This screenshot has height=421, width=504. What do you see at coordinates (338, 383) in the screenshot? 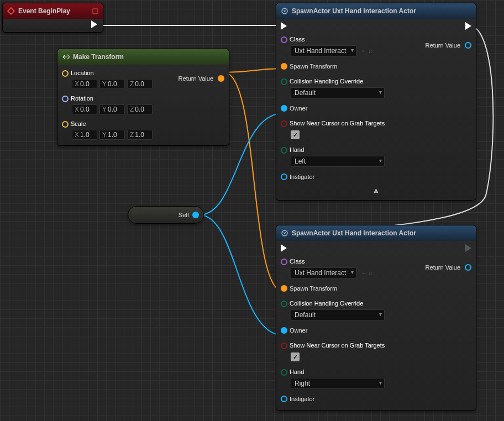
I see `hand-select: Right` at bounding box center [338, 383].